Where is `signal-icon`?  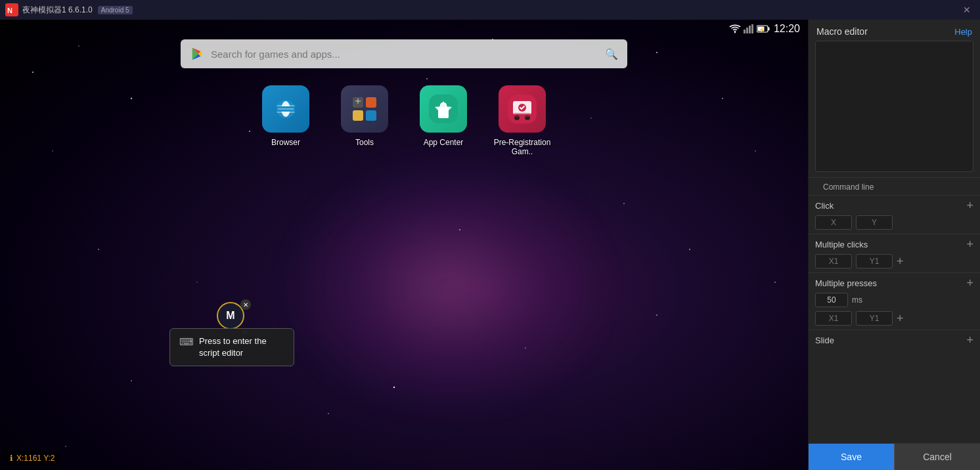 signal-icon is located at coordinates (749, 29).